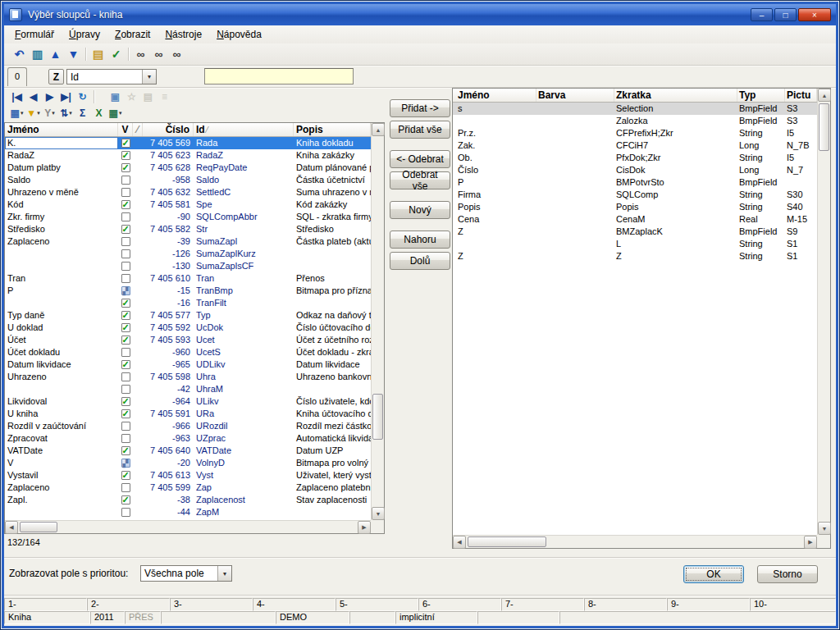  I want to click on table-row: Ob. PfxDok;Zkr String I5, so click(635, 158).